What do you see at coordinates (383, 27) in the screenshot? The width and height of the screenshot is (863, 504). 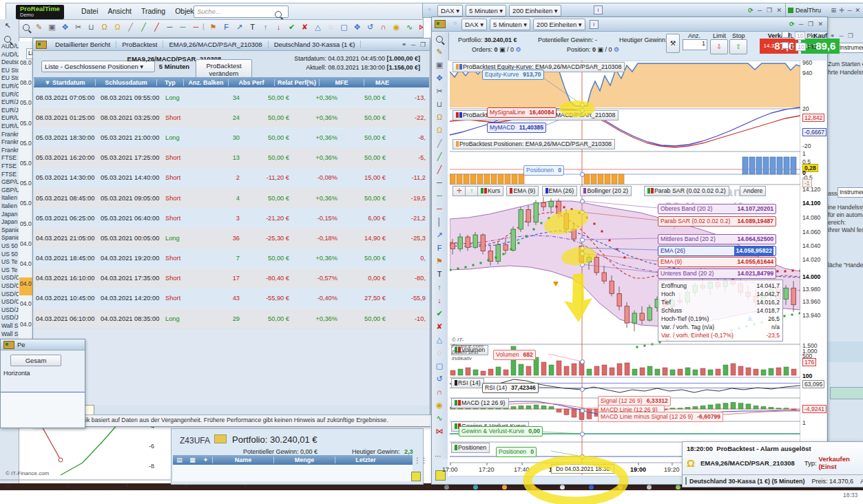 I see `magnet-icon: ∩` at bounding box center [383, 27].